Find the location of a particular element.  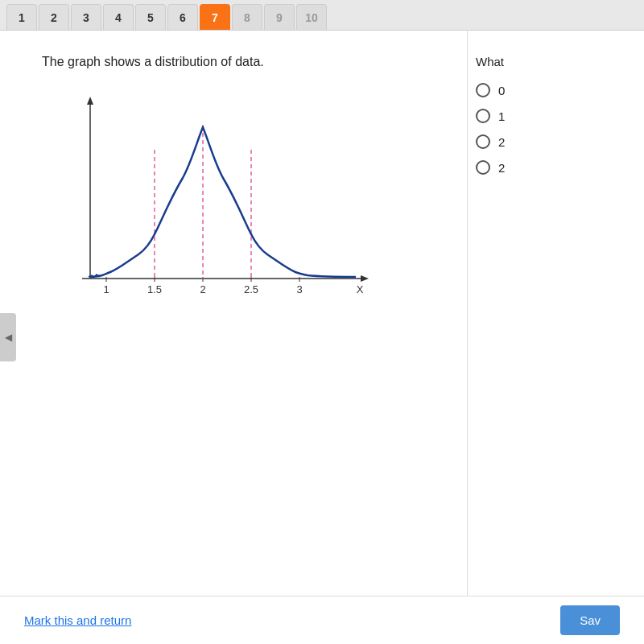

svg-text: 2.5 is located at coordinates (251, 290).